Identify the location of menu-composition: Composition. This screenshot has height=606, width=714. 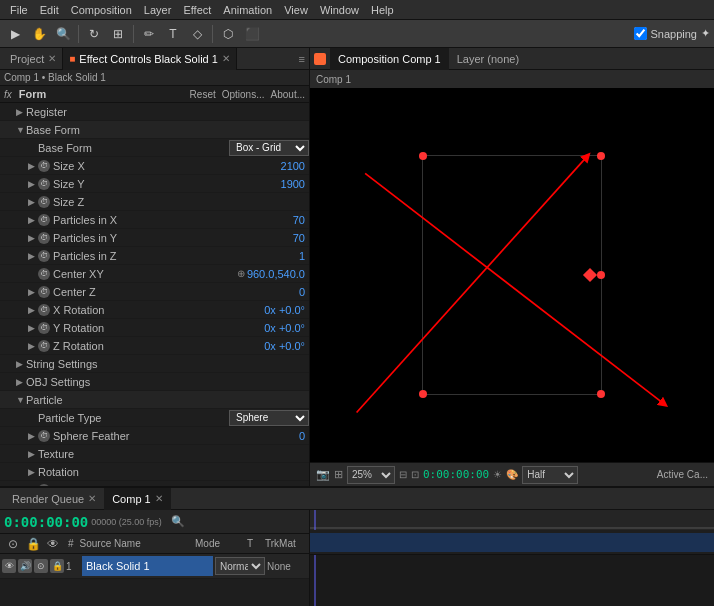
(102, 10).